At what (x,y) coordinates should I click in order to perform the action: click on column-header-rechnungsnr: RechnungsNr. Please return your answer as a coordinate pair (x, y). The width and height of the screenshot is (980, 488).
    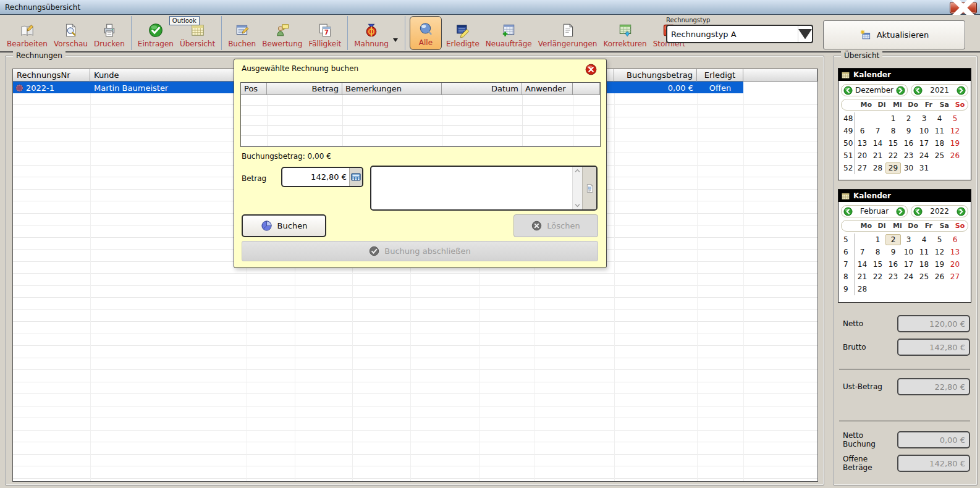
    Looking at the image, I should click on (52, 75).